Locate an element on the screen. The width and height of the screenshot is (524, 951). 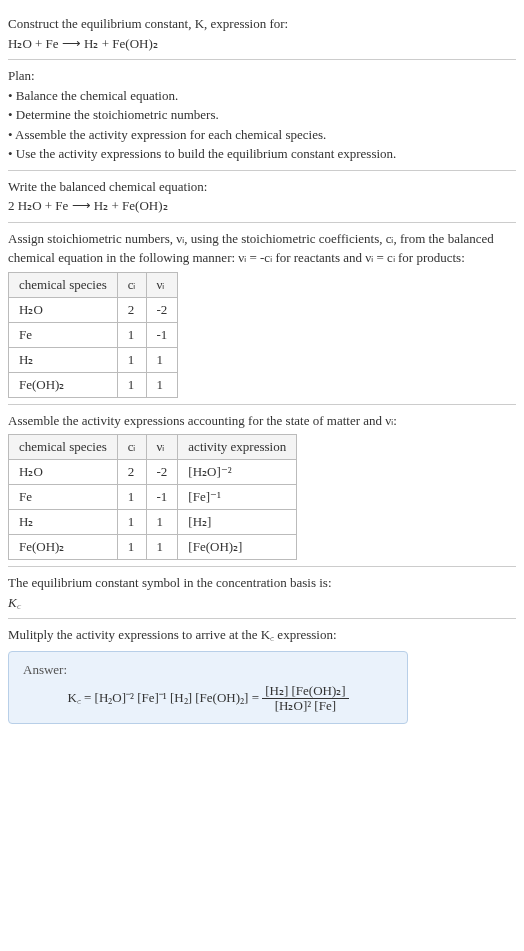
plan-bullet-1: • Balance the chemical equation. is located at coordinates (262, 96).